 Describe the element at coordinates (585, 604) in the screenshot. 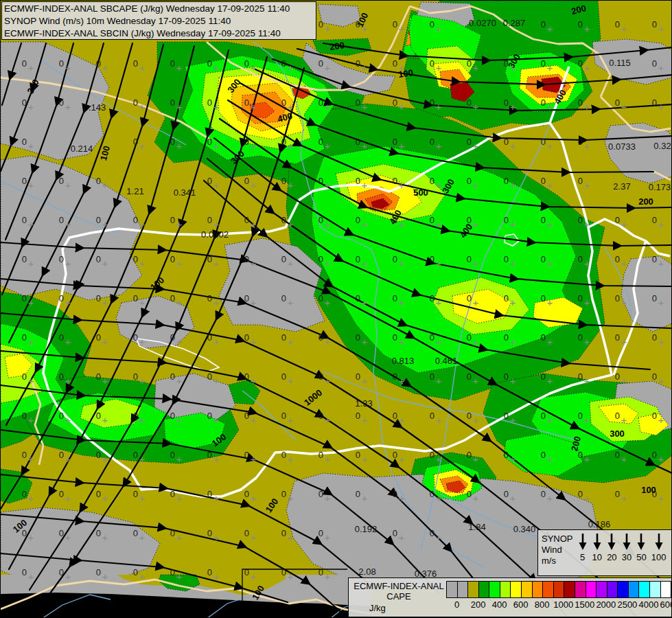

I see `cape-tick-label: 1500` at that location.